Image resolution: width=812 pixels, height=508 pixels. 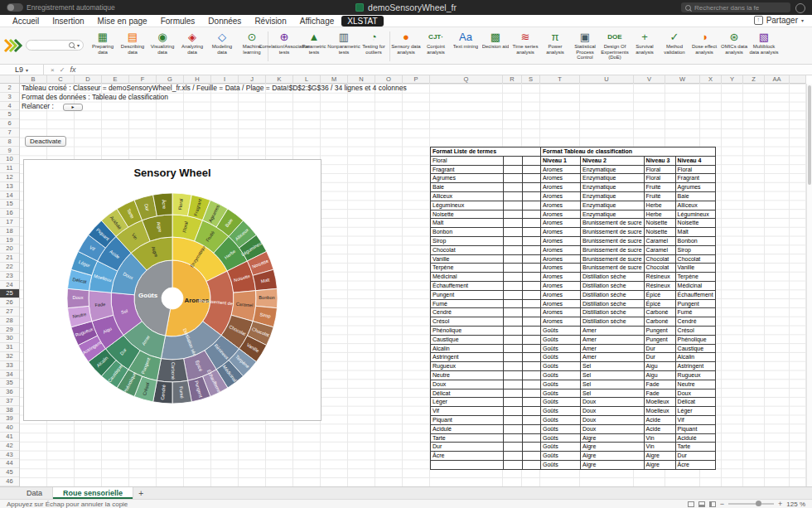 What do you see at coordinates (467, 169) in the screenshot?
I see `term-cell: Fragrant` at bounding box center [467, 169].